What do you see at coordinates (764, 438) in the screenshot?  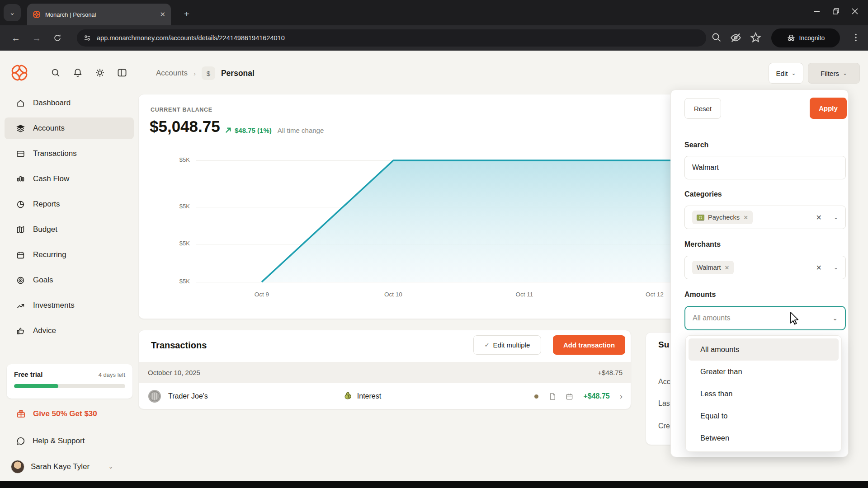 I see `option-between: Between` at bounding box center [764, 438].